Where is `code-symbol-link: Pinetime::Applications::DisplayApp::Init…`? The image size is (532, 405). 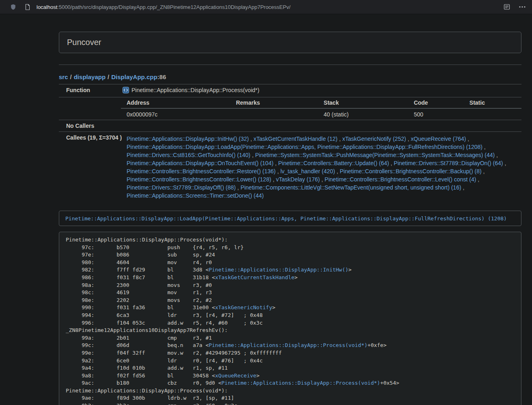
code-symbol-link: Pinetime::Applications::DisplayApp::Init… is located at coordinates (278, 269).